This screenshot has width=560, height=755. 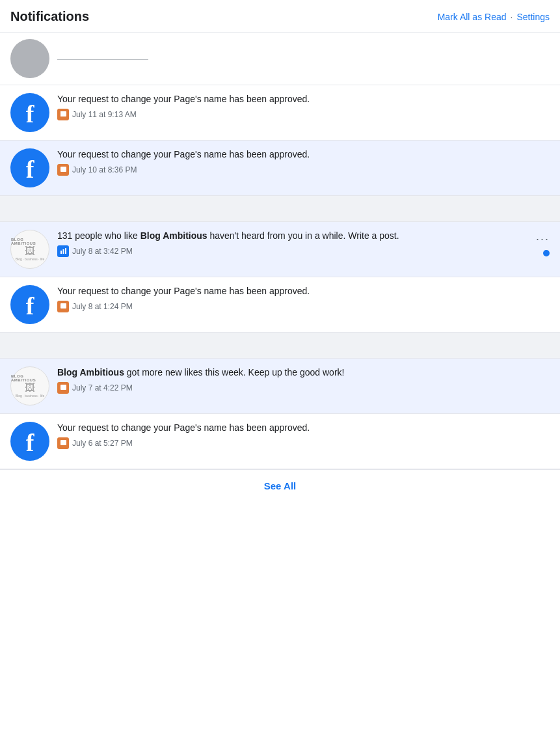 I want to click on notification-content: 131 people who like Blog Ambitious haven…, so click(x=294, y=243).